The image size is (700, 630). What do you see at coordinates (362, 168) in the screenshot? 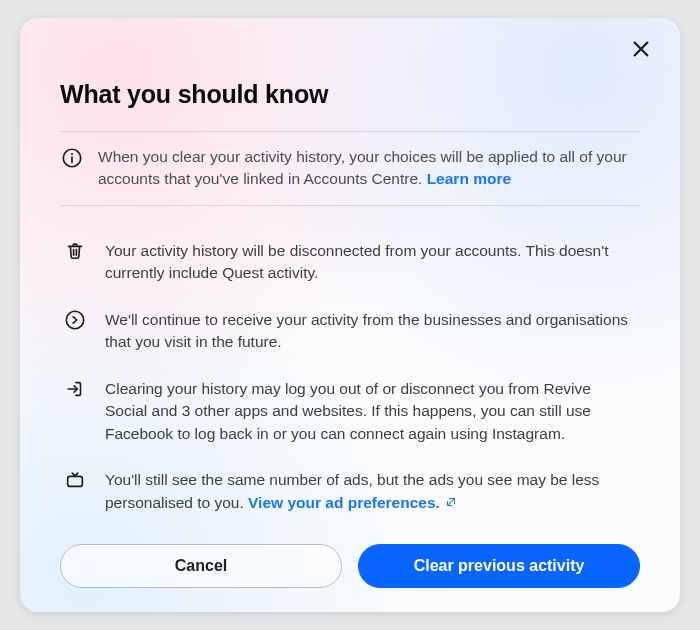
I see `info-banner-body: When you clear your activity history, yo…` at bounding box center [362, 168].